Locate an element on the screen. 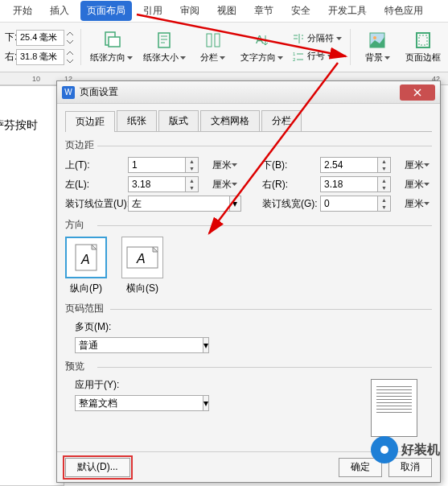 The image size is (448, 486). text-direction-label: 文字方向 is located at coordinates (258, 58).